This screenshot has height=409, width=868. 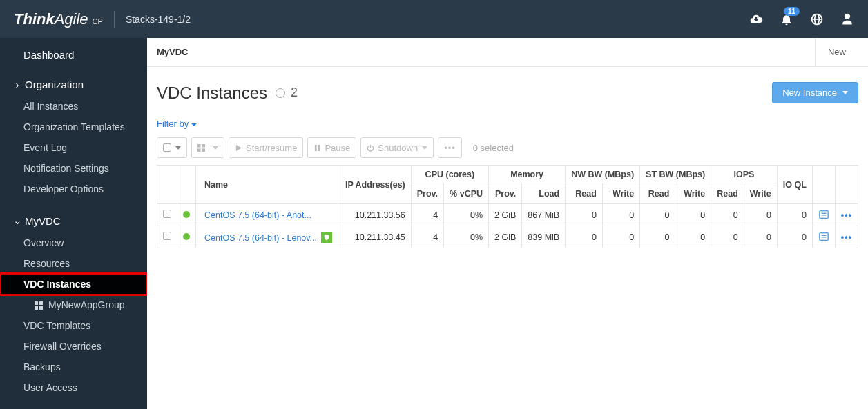 What do you see at coordinates (172, 148) in the screenshot?
I see `select-all-checkbox` at bounding box center [172, 148].